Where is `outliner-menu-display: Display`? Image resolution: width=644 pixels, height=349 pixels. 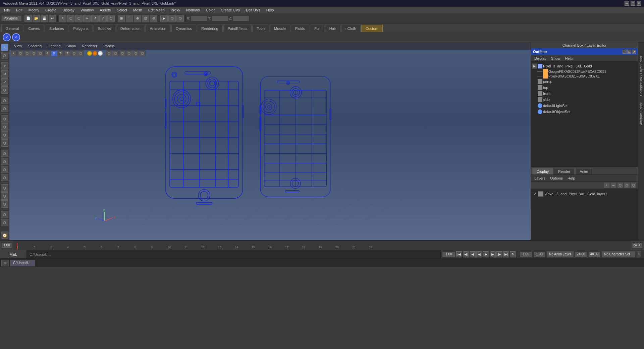
outliner-menu-display: Display is located at coordinates (540, 58).